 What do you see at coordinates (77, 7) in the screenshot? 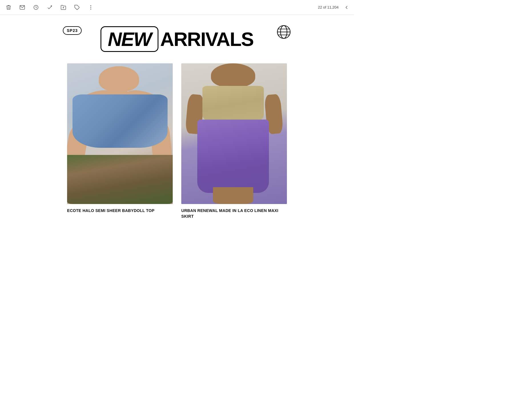
I see `label-button` at bounding box center [77, 7].